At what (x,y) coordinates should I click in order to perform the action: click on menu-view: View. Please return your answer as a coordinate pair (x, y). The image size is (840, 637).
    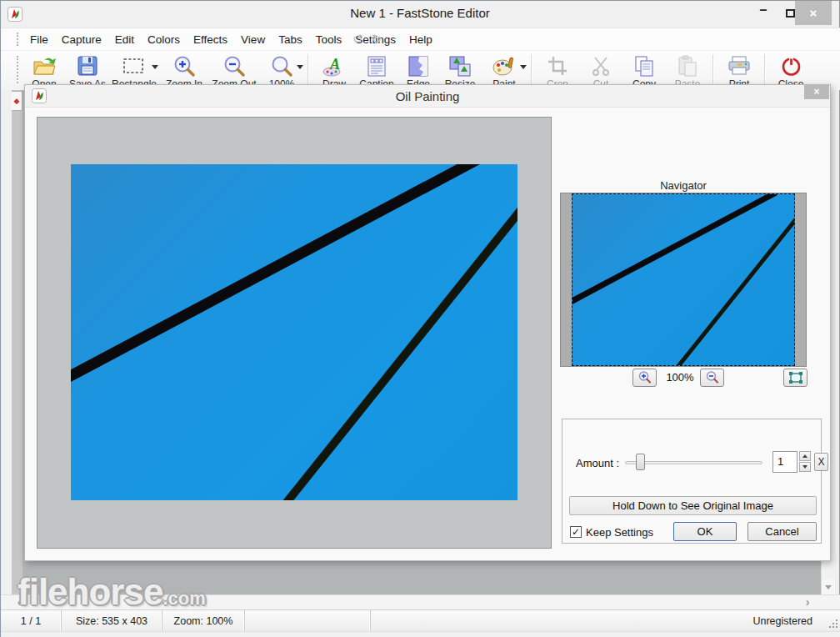
    Looking at the image, I should click on (253, 40).